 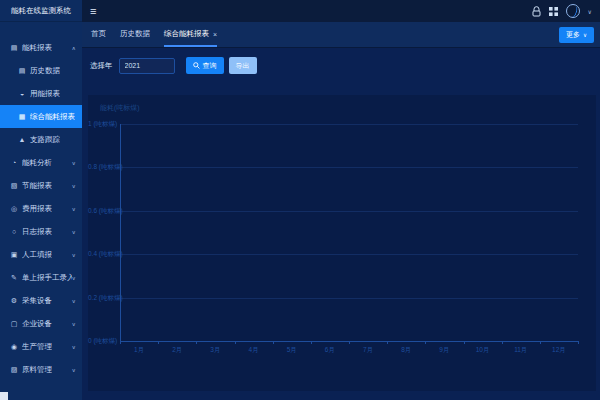 I want to click on tab-1: 历史数据, so click(x=135, y=34).